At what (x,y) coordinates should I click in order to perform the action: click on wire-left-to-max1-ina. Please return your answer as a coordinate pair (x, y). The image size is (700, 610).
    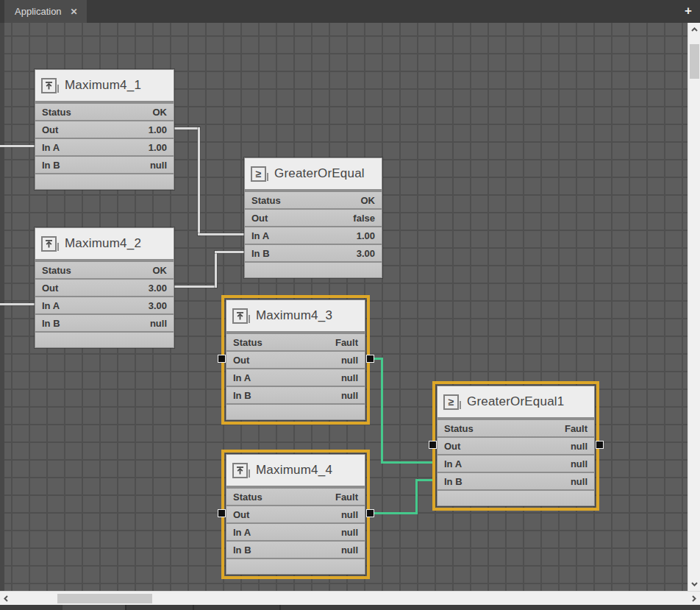
    Looking at the image, I should click on (18, 146).